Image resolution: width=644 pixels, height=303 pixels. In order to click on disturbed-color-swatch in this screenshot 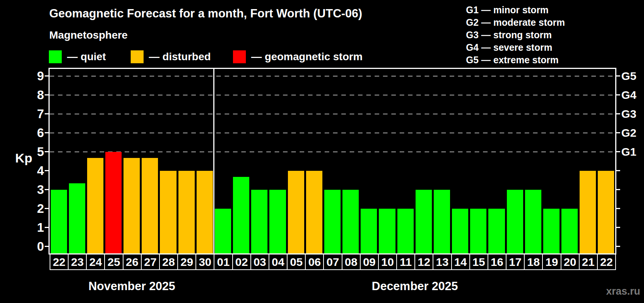, I will do `click(137, 57)`.